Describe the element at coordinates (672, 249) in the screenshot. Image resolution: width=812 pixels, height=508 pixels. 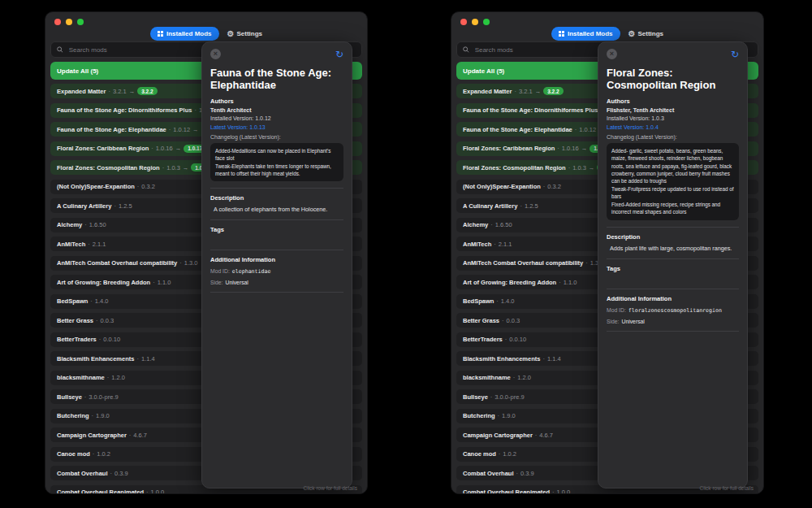
I see `description-text: Adds plant life with large, cosmopolitan…` at that location.